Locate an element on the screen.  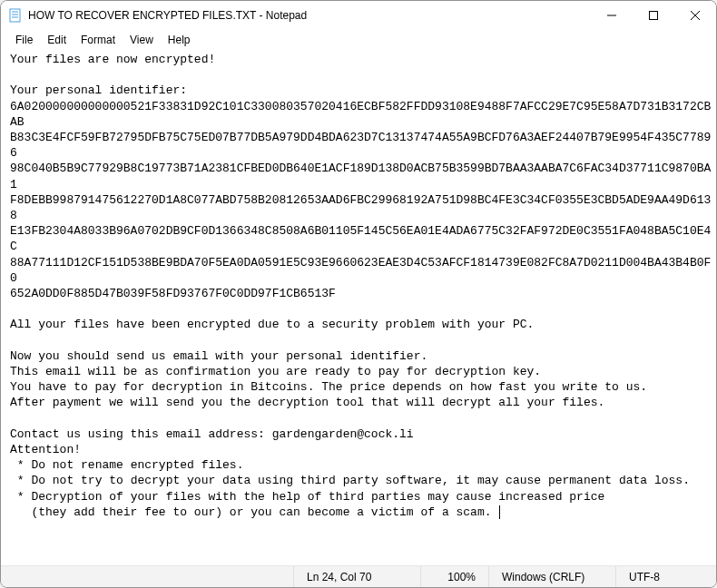
minimize-button is located at coordinates (612, 15).